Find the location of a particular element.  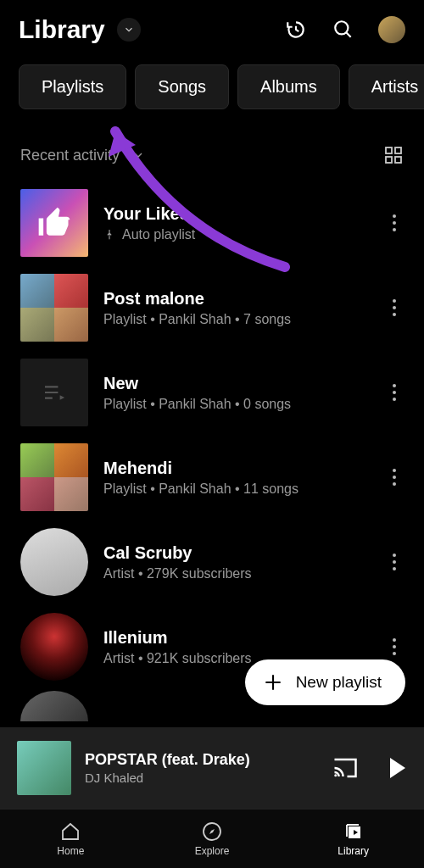

item-info: Cal Scruby Artist • 279K subscribers is located at coordinates (237, 563).